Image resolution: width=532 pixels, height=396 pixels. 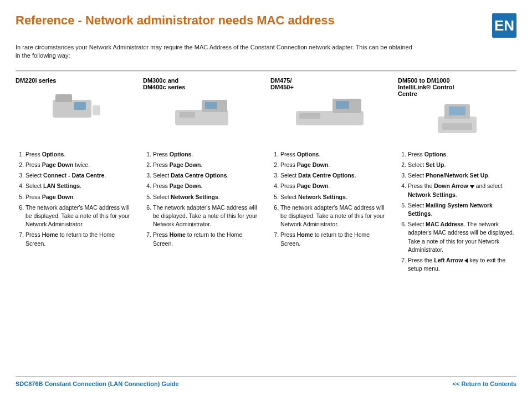 I want to click on step-item: Select Connect - Data Centre., so click(x=80, y=175).